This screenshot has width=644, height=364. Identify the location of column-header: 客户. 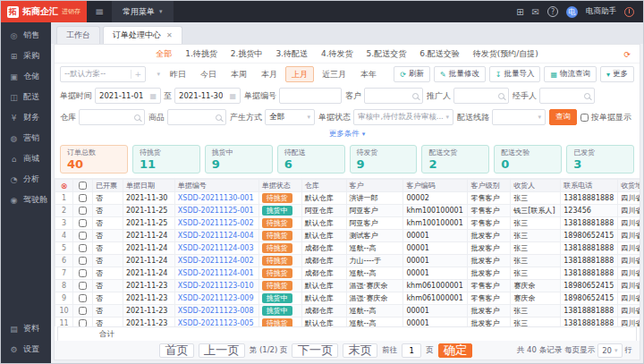
(375, 186).